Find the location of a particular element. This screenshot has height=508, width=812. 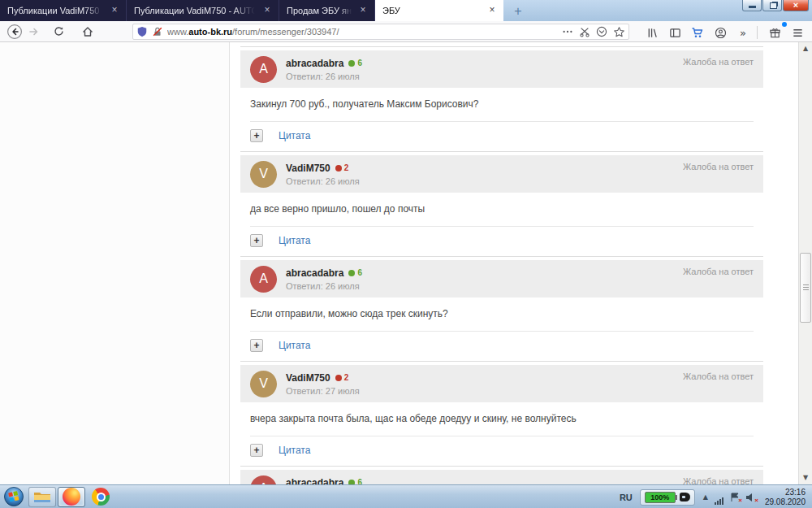

new-tab-button: + is located at coordinates (518, 11).